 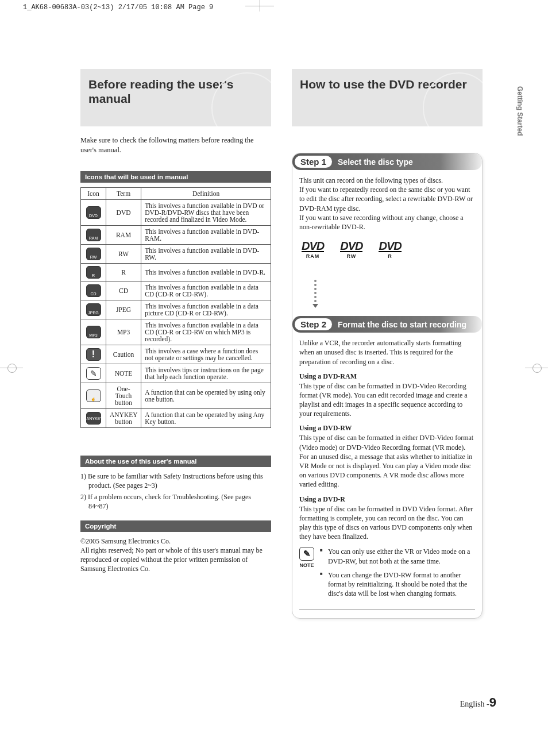 I want to click on term: JPEG, so click(x=124, y=309).